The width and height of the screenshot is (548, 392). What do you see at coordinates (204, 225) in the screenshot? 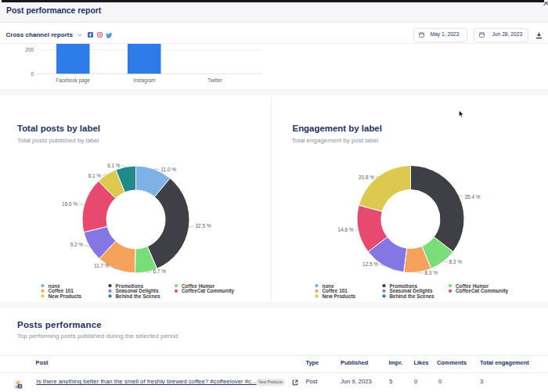
I see `svg-text: 32.5 %` at bounding box center [204, 225].